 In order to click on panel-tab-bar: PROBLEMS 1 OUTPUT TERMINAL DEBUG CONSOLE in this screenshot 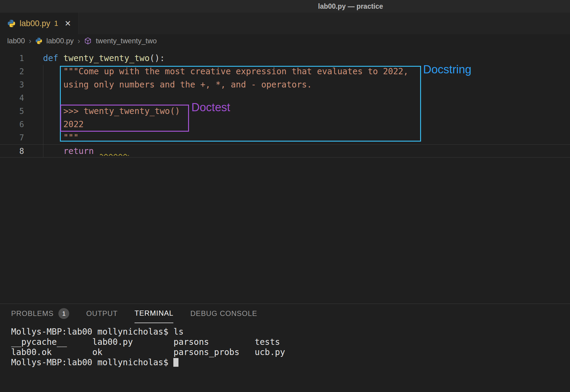, I will do `click(285, 314)`.